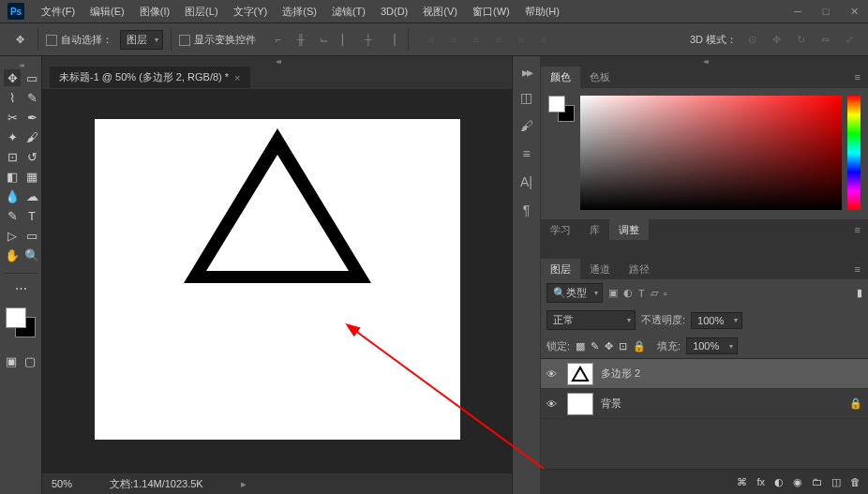  Describe the element at coordinates (12, 137) in the screenshot. I see `healing-tool: ✦` at that location.